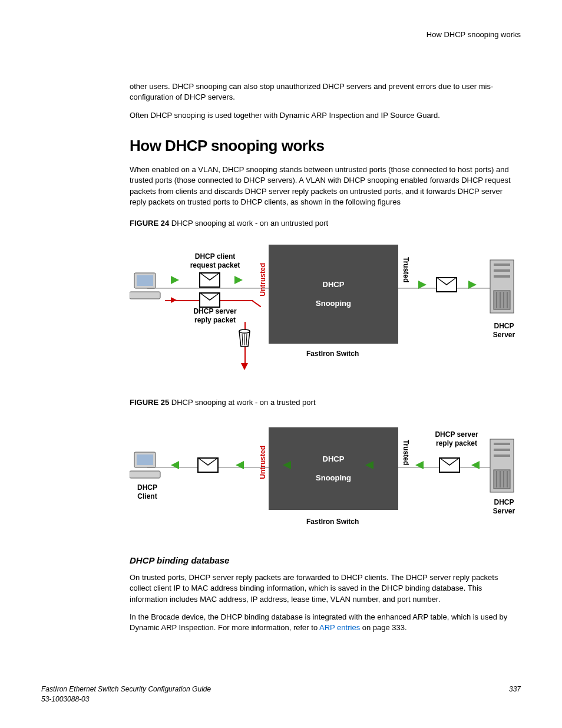 The width and height of the screenshot is (562, 728). Describe the element at coordinates (147, 492) in the screenshot. I see `dhcp-client-label: DHCP Client` at that location.